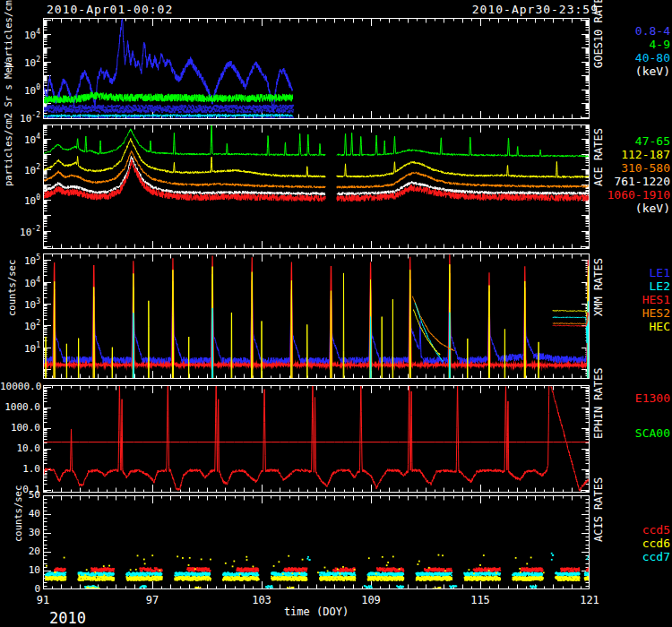 The width and height of the screenshot is (672, 627). Describe the element at coordinates (316, 439) in the screenshot. I see `panel-ephin-canvas` at that location.